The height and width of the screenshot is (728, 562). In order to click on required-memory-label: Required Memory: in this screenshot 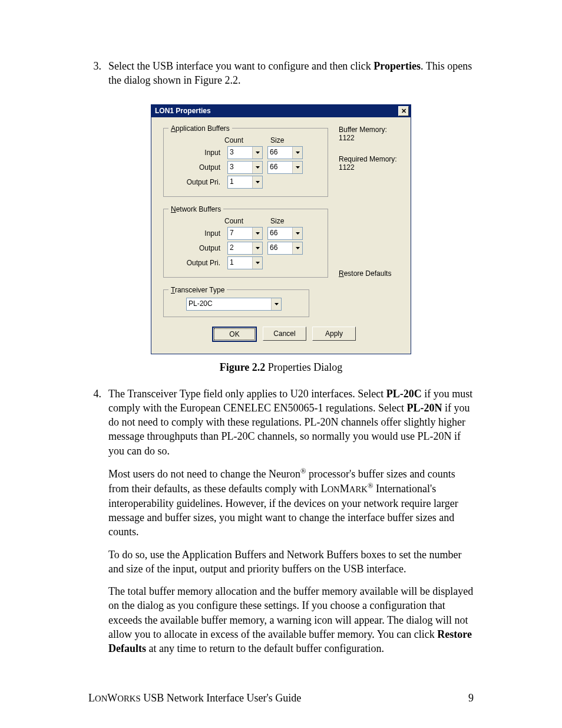, I will do `click(372, 159)`.